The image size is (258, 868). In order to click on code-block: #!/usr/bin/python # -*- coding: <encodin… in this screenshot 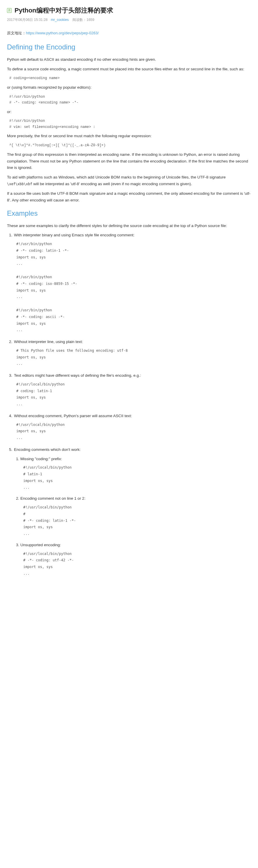, I will do `click(130, 100)`.